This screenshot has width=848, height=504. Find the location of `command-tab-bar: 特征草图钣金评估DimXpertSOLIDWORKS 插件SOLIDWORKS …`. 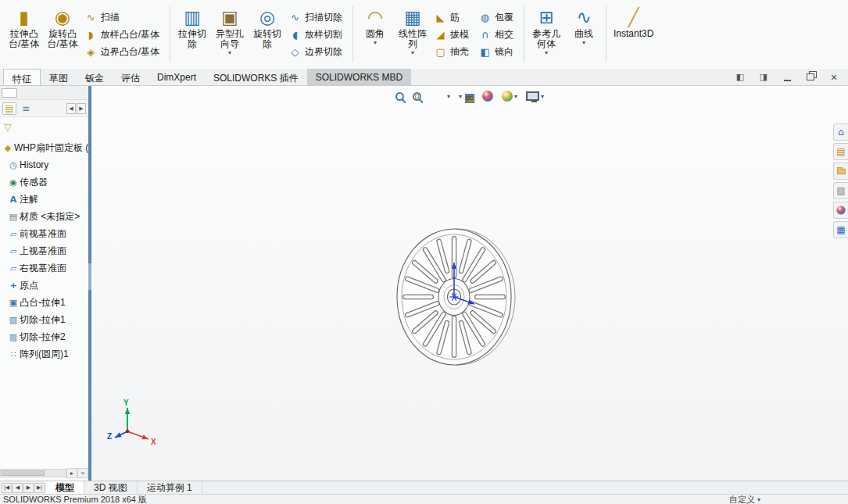

command-tab-bar: 特征草图钣金评估DimXpertSOLIDWORKS 插件SOLIDWORKS … is located at coordinates (424, 77).